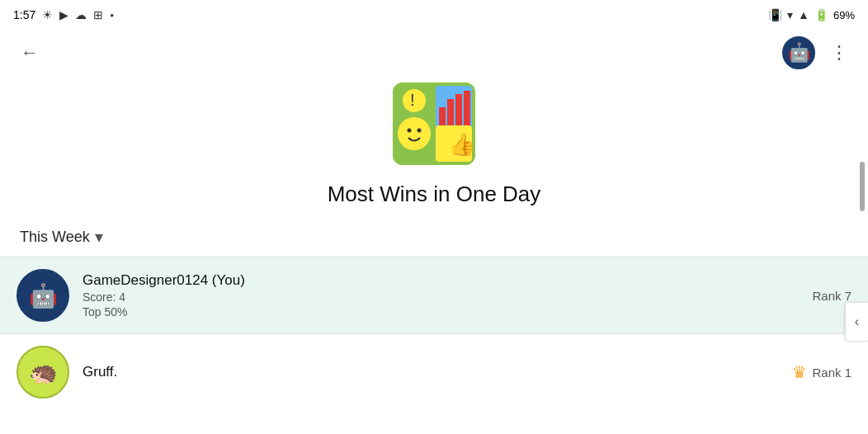 The height and width of the screenshot is (434, 868). Describe the element at coordinates (790, 15) in the screenshot. I see `wifi-icon: ▾` at that location.